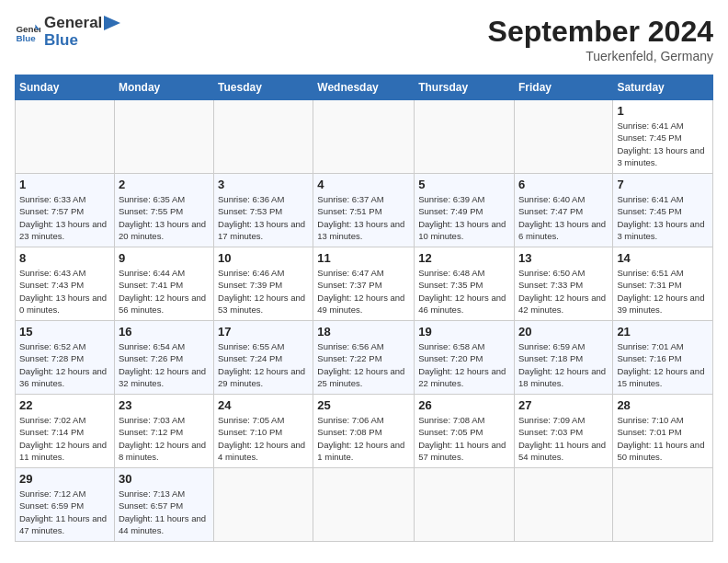 The image size is (728, 563). I want to click on day-info: Sunrise: 6:51 AMSunset: 7:31 PMDaylight:…, so click(663, 291).